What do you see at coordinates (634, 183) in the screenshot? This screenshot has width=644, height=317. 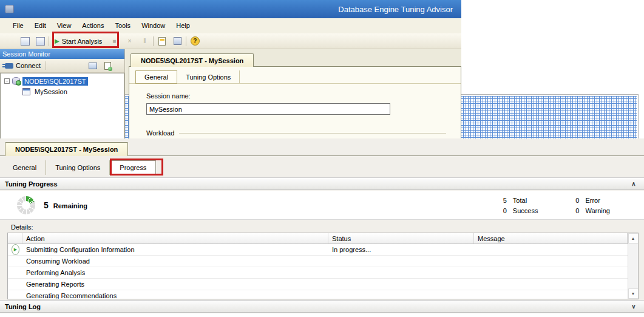 I see `collapse-up-icon: ∧` at bounding box center [634, 183].